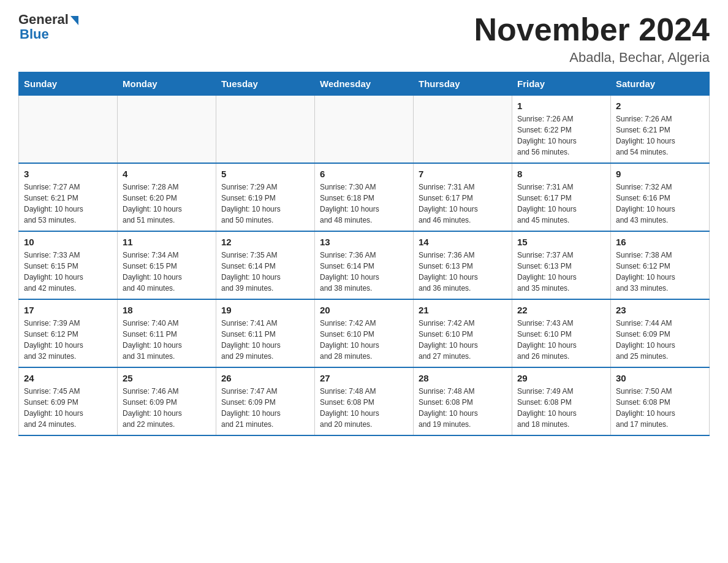 Image resolution: width=728 pixels, height=563 pixels. Describe the element at coordinates (265, 408) in the screenshot. I see `day-info: Sunrise: 7:47 AMSunset: 6:09 PMDaylight:…` at that location.